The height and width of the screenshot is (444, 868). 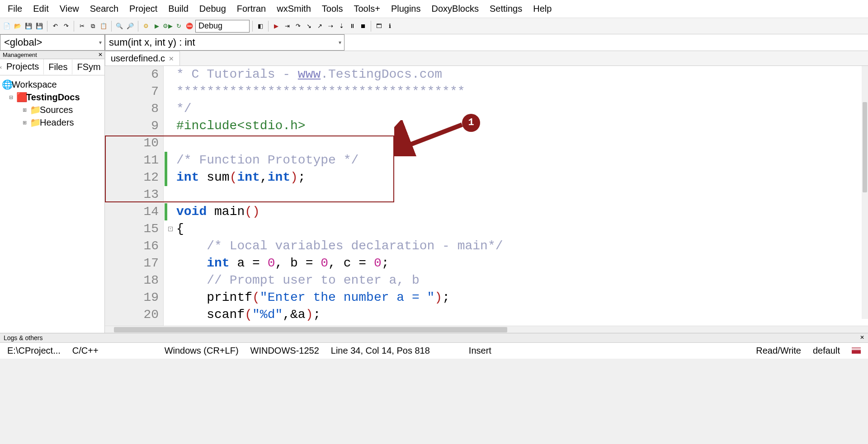 What do you see at coordinates (202, 351) in the screenshot?
I see `status-eol: Windows (CR+LF)` at bounding box center [202, 351].